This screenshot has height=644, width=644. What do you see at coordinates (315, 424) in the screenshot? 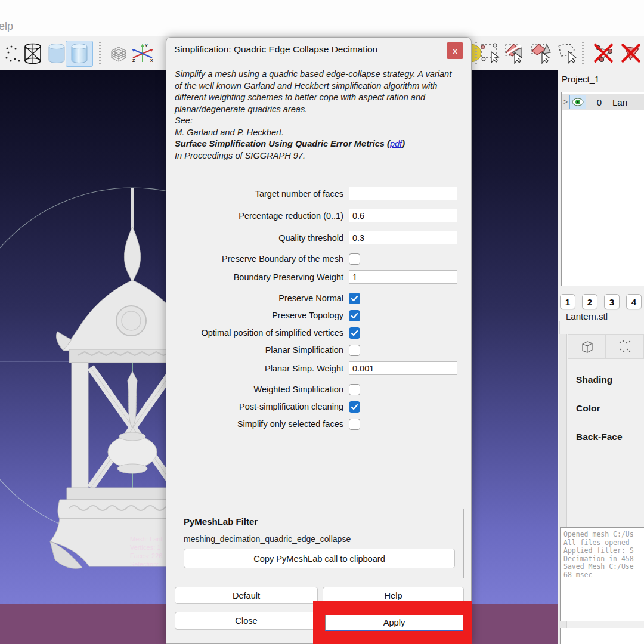
I see `param-row-simplify-only-selected-faces: Simplify only selected faces` at bounding box center [315, 424].